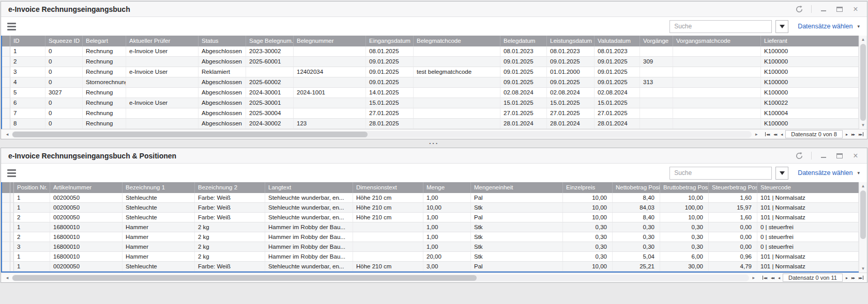 The height and width of the screenshot is (304, 868). I want to click on column-header: Squeeze ID, so click(64, 41).